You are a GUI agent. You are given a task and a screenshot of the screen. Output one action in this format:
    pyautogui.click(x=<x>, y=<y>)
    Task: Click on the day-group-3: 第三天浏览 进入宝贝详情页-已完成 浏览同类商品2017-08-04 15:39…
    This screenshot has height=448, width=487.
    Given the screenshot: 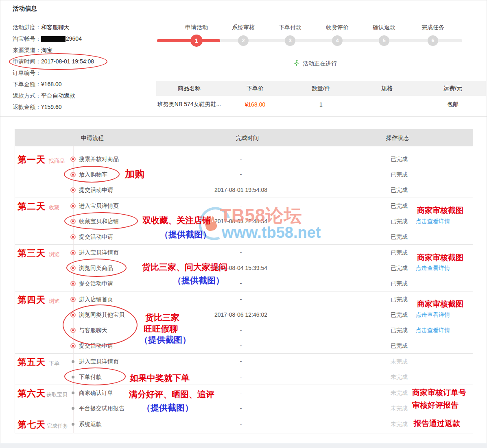 What is the action you would take?
    pyautogui.click(x=244, y=267)
    